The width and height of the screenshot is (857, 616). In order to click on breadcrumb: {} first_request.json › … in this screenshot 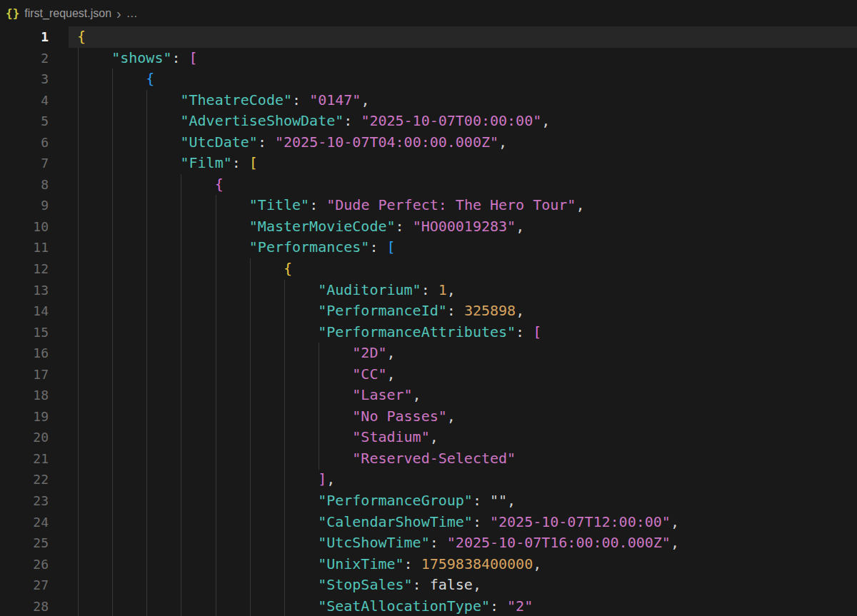, I will do `click(428, 13)`.